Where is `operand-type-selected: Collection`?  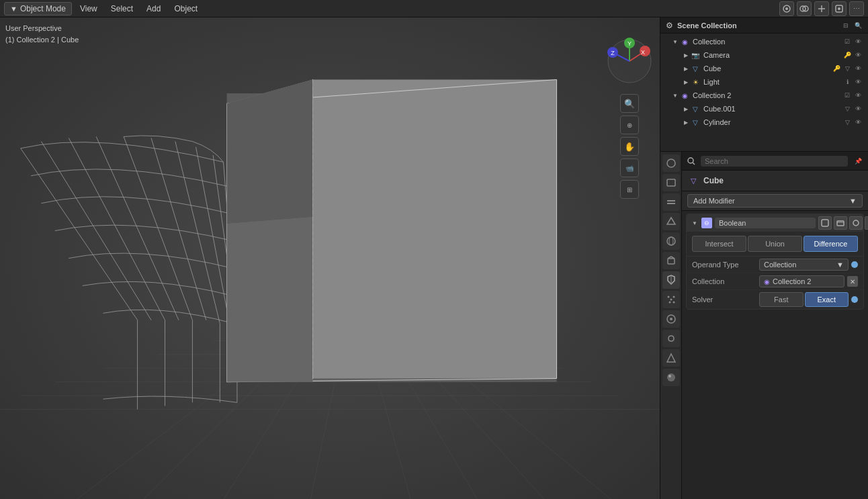
operand-type-selected: Collection is located at coordinates (780, 265).